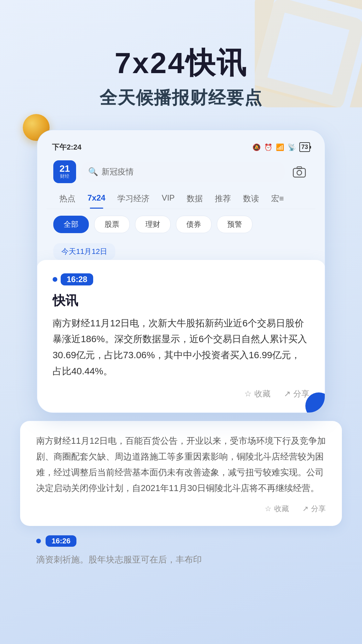  Describe the element at coordinates (278, 199) in the screenshot. I see `tab-macro: 宏≡` at that location.